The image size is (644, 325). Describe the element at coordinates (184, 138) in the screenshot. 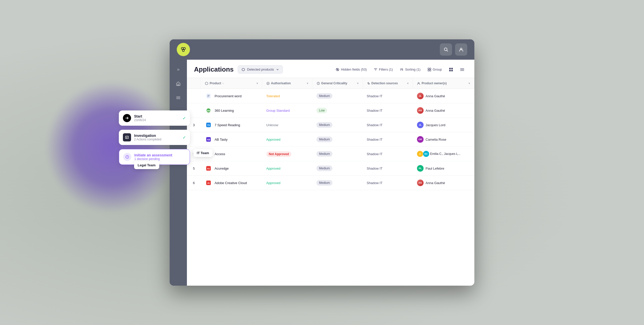

I see `investigation-card-check: ✓` at that location.